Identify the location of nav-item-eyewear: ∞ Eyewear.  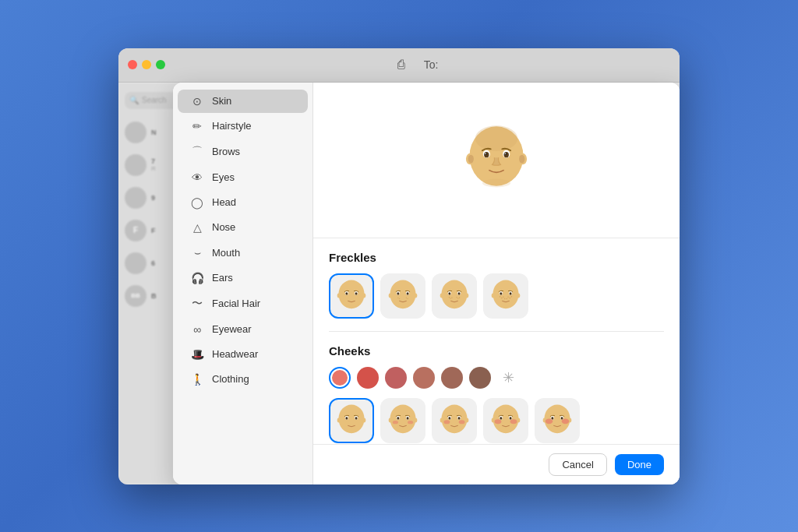
(243, 329).